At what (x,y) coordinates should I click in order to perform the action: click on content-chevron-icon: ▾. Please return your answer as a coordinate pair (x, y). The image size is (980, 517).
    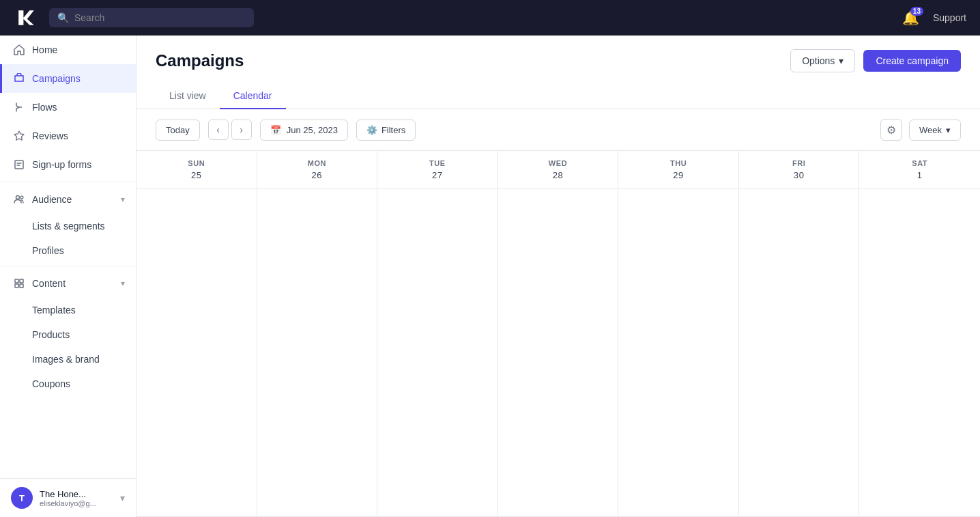
    Looking at the image, I should click on (123, 283).